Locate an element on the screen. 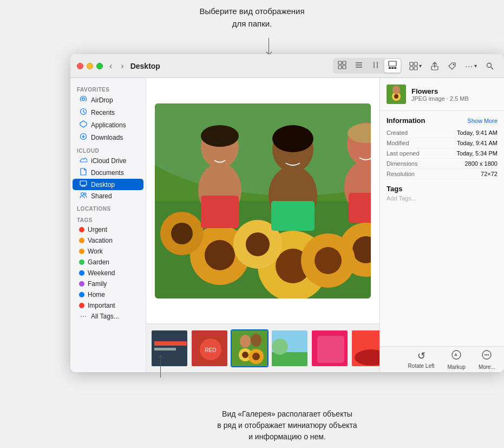 The height and width of the screenshot is (448, 504). sidebar-item-label: Home is located at coordinates (96, 295).